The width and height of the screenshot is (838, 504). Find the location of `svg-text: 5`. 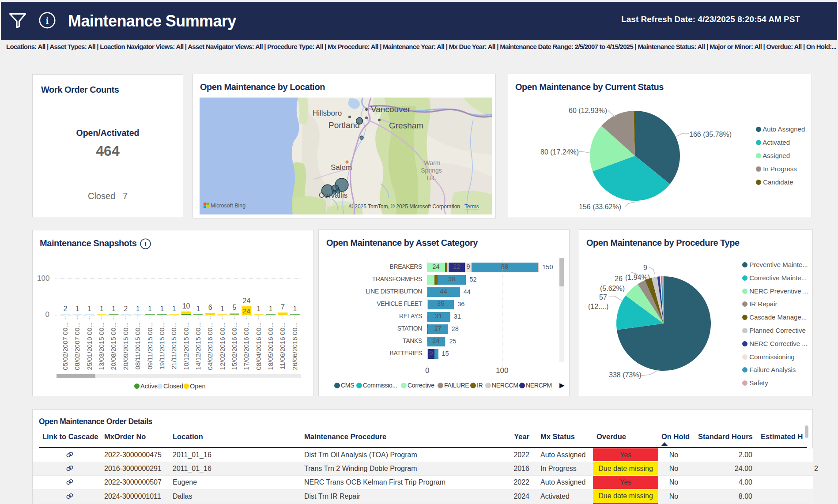

svg-text: 5 is located at coordinates (235, 307).